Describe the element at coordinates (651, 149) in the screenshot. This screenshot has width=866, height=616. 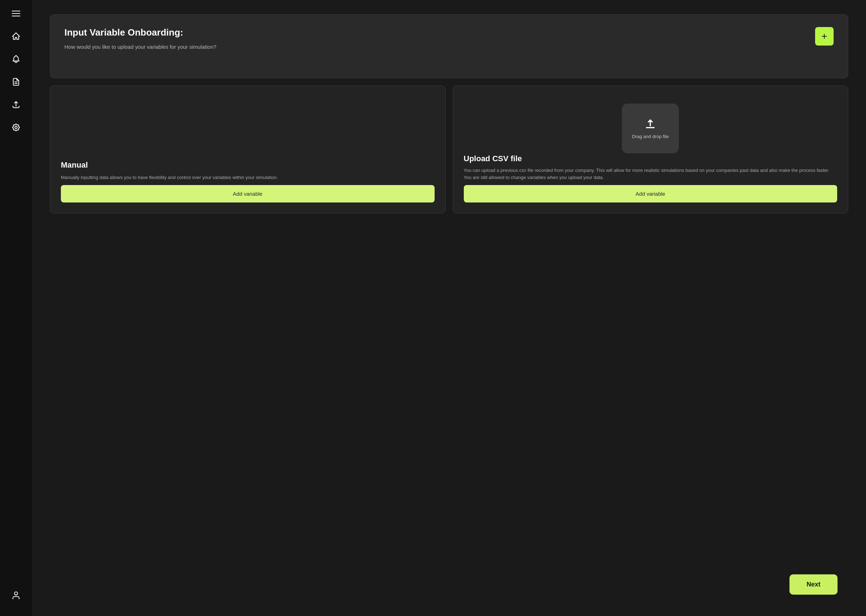
I see `csv-card: Drag and drop file Upload CSV file You c…` at that location.